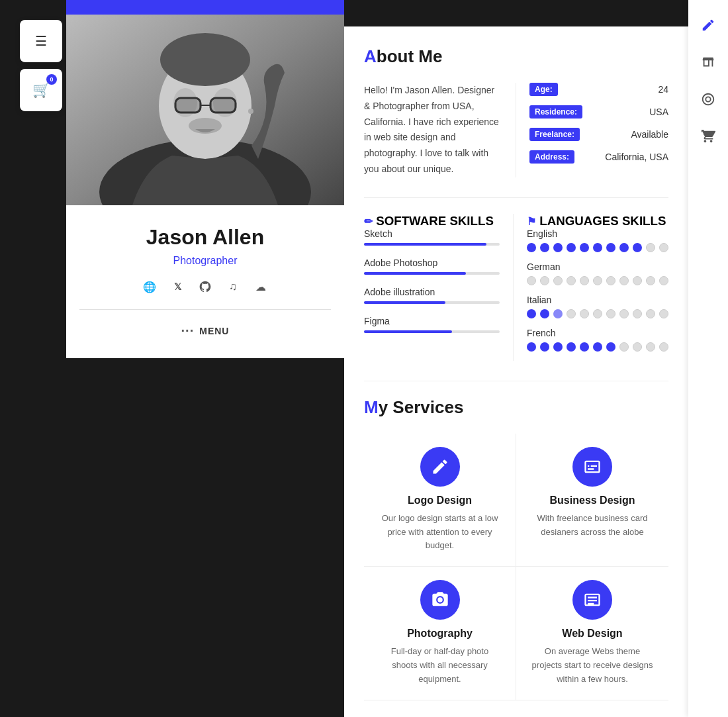  I want to click on cart-badge: 0, so click(52, 79).